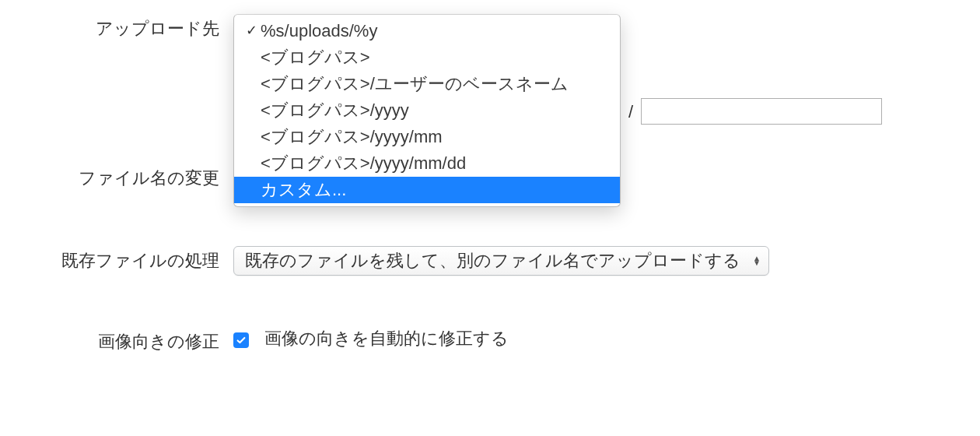  I want to click on upload-dest-option-label: <ブログパス>/yyyy/mm, so click(433, 137).